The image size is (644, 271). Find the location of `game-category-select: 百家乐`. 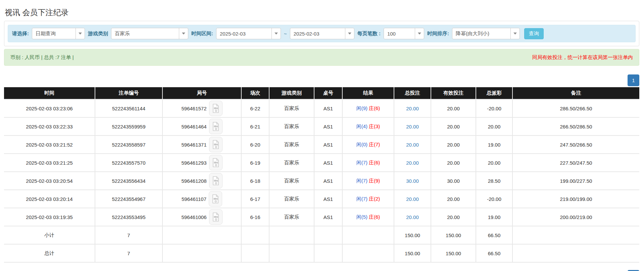

game-category-select: 百家乐 is located at coordinates (150, 34).